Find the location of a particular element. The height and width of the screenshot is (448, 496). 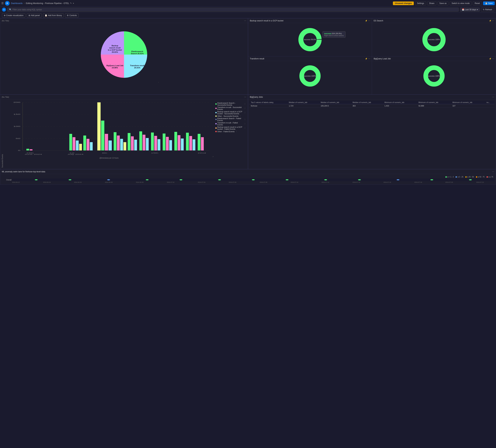

create-visualization-button: ⊕ Create visualization is located at coordinates (14, 16).